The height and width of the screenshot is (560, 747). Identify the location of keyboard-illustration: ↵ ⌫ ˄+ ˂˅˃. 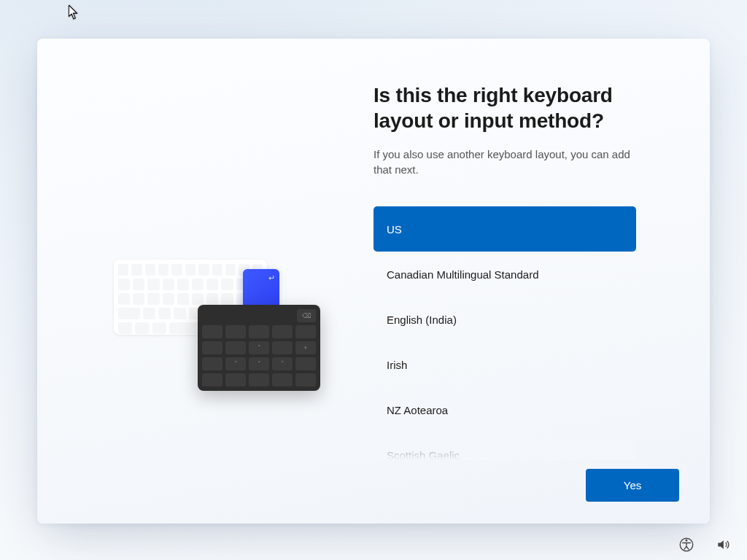
(220, 307).